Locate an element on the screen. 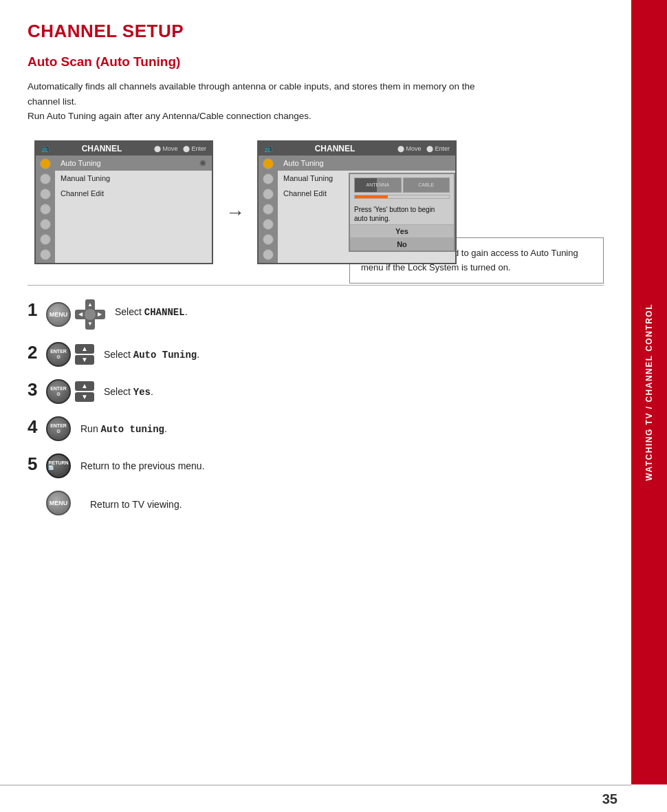  dpad-1-down: ▼ is located at coordinates (90, 324).